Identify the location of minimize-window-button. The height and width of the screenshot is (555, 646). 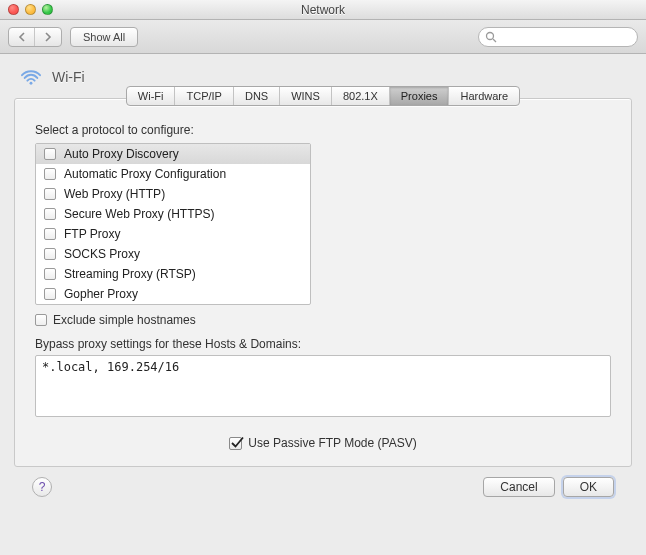
(30, 10).